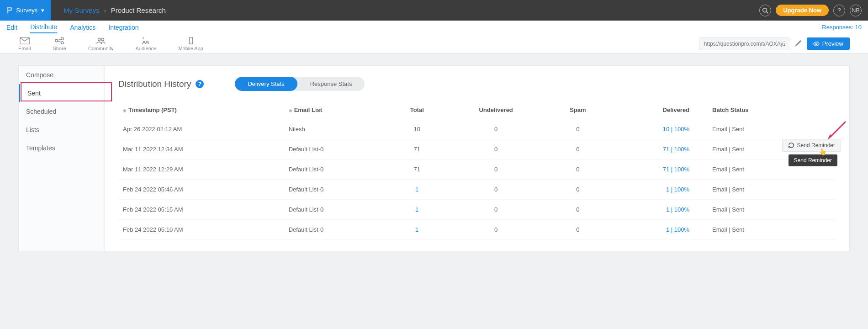 Image resolution: width=868 pixels, height=329 pixels. I want to click on sub-community: Community, so click(101, 44).